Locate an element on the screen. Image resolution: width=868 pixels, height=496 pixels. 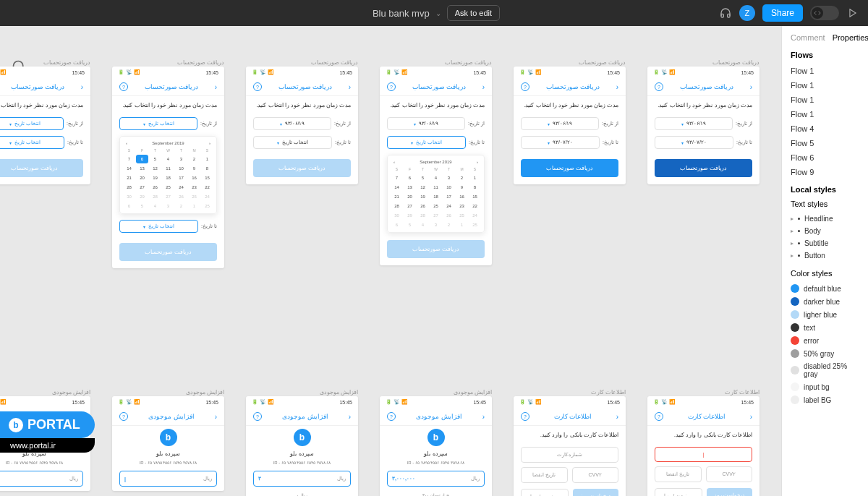
file-title: Blu bank mvp is located at coordinates (401, 13).